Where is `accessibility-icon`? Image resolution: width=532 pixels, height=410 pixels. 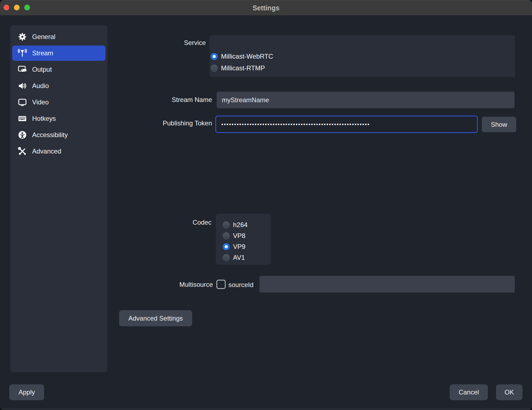 accessibility-icon is located at coordinates (22, 135).